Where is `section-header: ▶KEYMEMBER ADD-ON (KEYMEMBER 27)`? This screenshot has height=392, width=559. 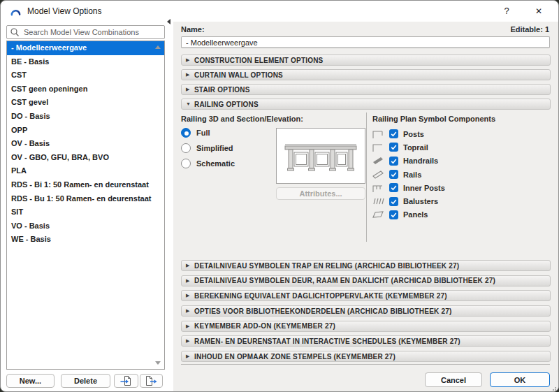
section-header: ▶KEYMEMBER ADD-ON (KEYMEMBER 27) is located at coordinates (366, 326).